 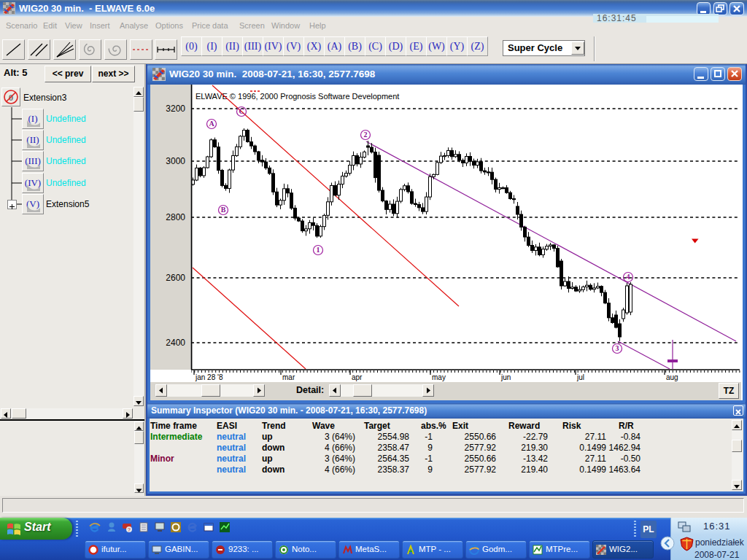 What do you see at coordinates (289, 378) in the screenshot?
I see `svg-text: mar` at bounding box center [289, 378].